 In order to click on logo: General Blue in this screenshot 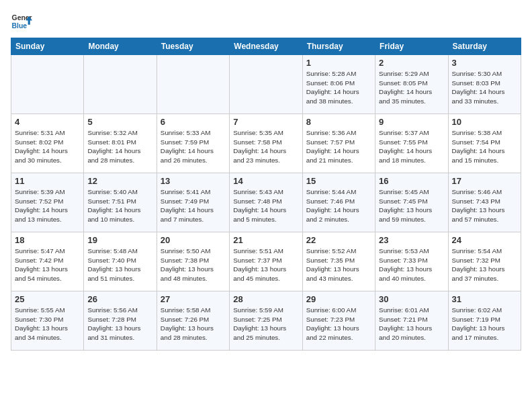, I will do `click(23, 21)`.